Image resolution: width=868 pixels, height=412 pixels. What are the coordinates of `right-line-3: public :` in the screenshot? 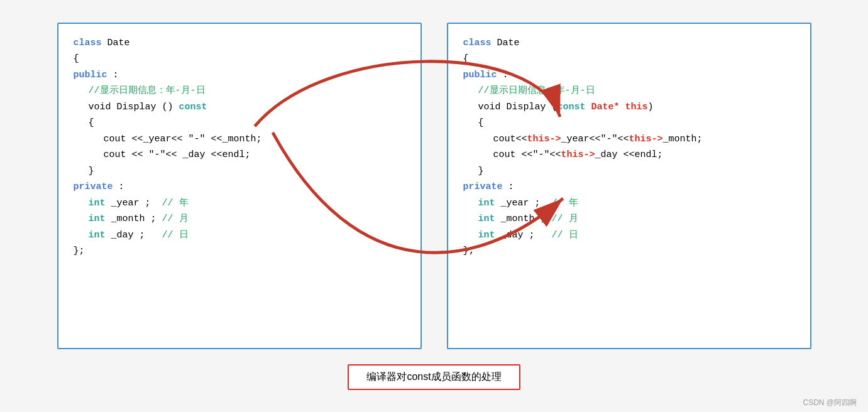 It's located at (629, 75).